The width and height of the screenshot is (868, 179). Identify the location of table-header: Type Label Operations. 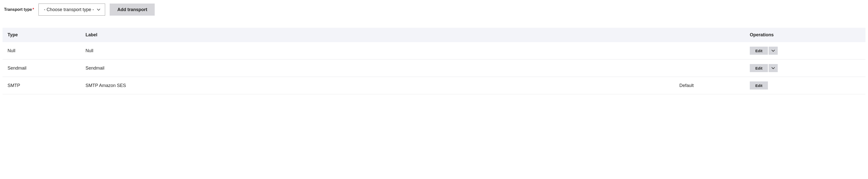
(434, 35).